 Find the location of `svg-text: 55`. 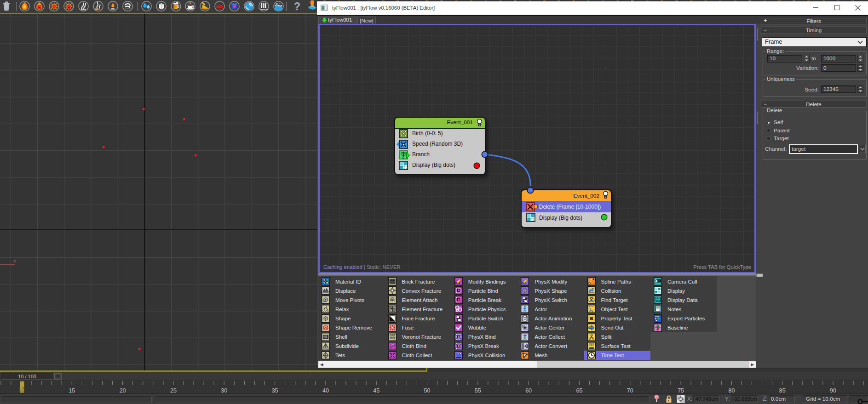

svg-text: 55 is located at coordinates (478, 391).